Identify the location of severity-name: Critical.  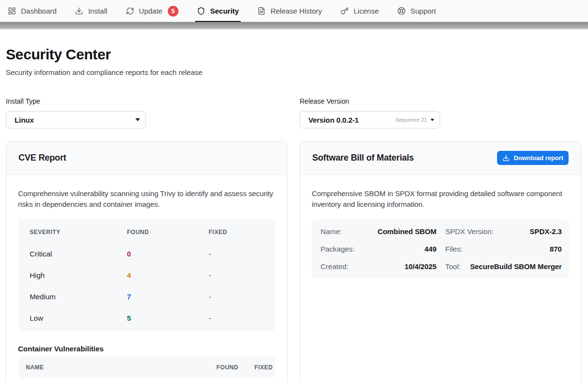
(78, 254).